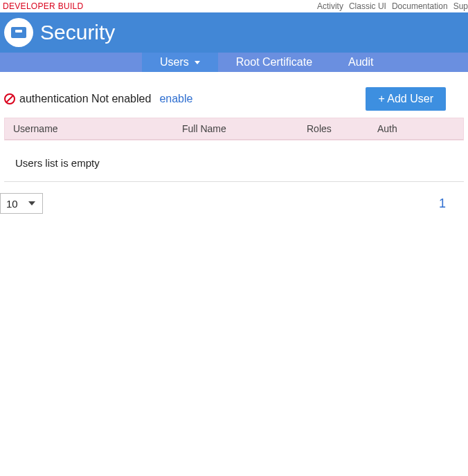 This screenshot has width=468, height=476. I want to click on col-fullname: Full Name, so click(244, 129).